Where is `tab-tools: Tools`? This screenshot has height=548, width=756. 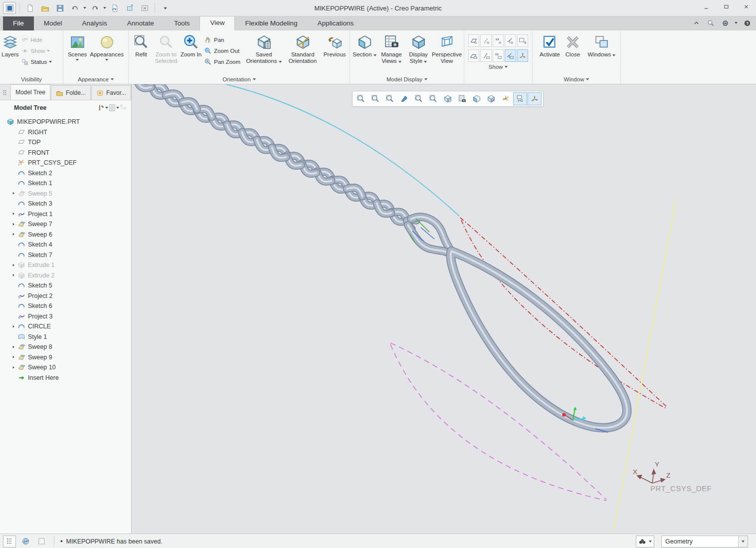 tab-tools: Tools is located at coordinates (182, 23).